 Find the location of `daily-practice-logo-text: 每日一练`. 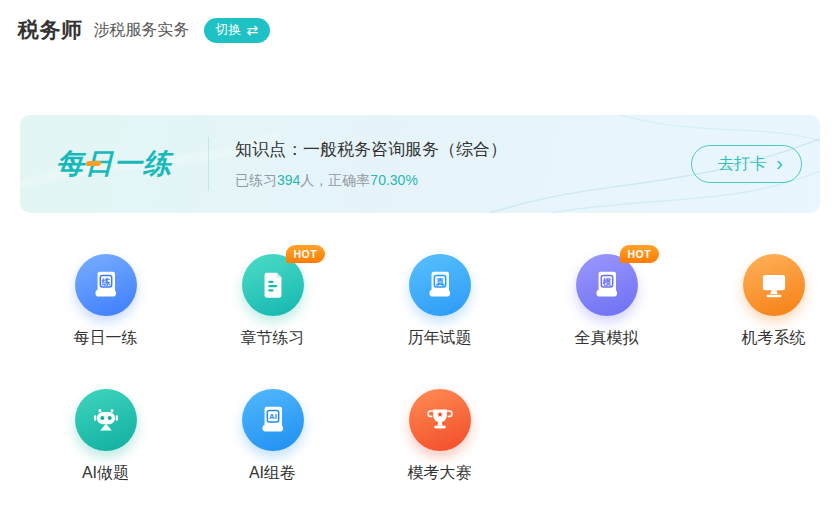

daily-practice-logo-text: 每日一练 is located at coordinates (114, 164).